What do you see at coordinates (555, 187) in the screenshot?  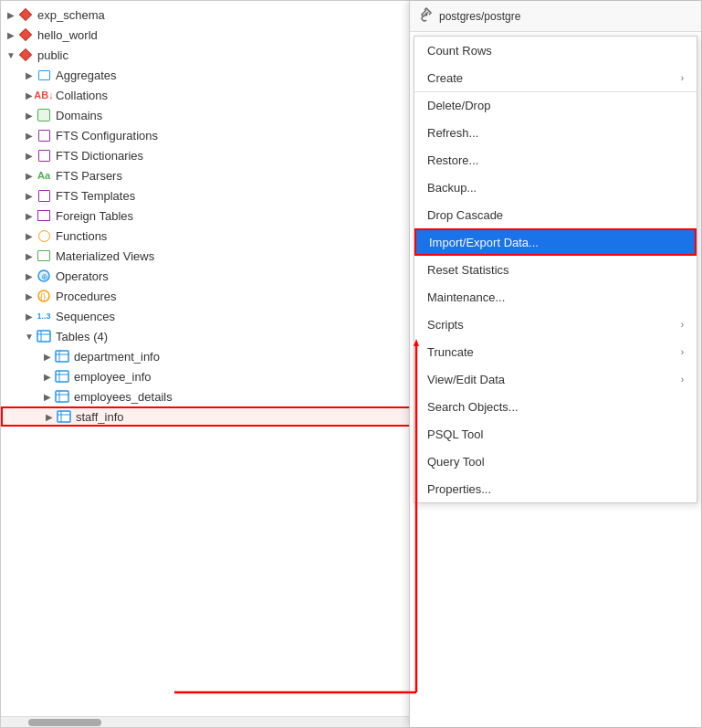 I see `menu-item-backup: Backup...` at bounding box center [555, 187].